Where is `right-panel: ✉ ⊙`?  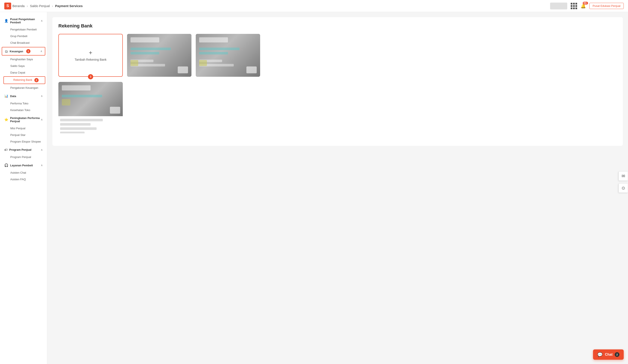
right-panel: ✉ ⊙ is located at coordinates (623, 182).